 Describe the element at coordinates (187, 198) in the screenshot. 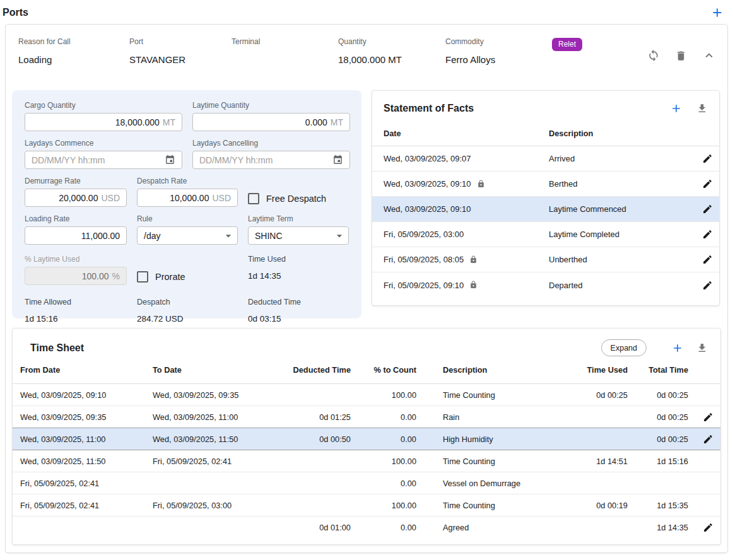

I see `despatch-rate-input: 10,000.00 USD` at that location.